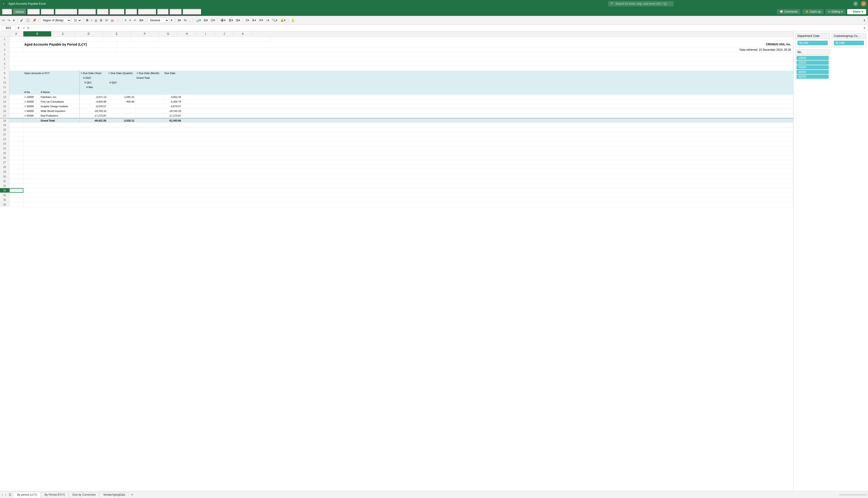  Describe the element at coordinates (87, 20) in the screenshot. I see `bold-button: B` at that location.